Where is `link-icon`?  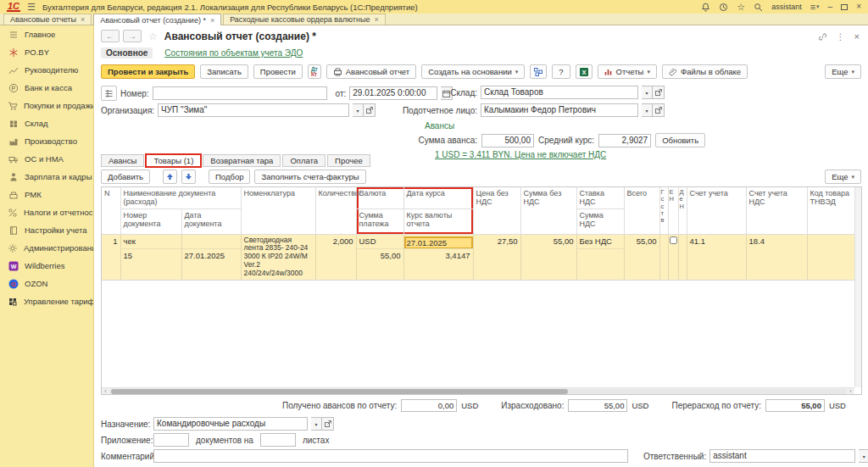
link-icon is located at coordinates (822, 37).